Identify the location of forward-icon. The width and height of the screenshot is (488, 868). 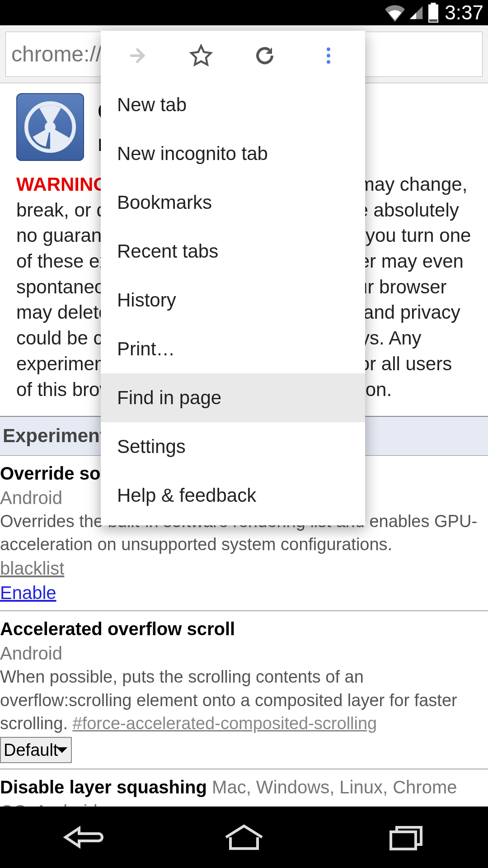
(137, 56).